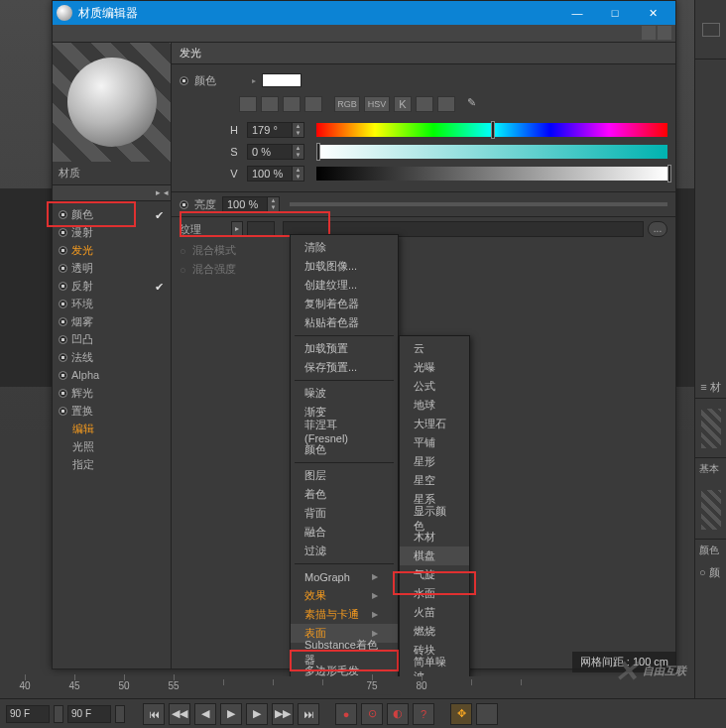  I want to click on menu-item: 木材, so click(434, 538).